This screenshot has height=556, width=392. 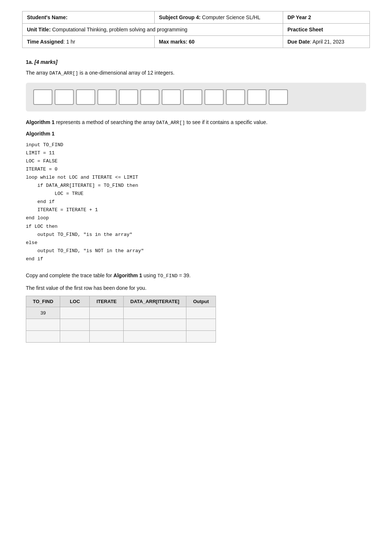 I want to click on trace-col-iterate: ITERATE, so click(x=107, y=302).